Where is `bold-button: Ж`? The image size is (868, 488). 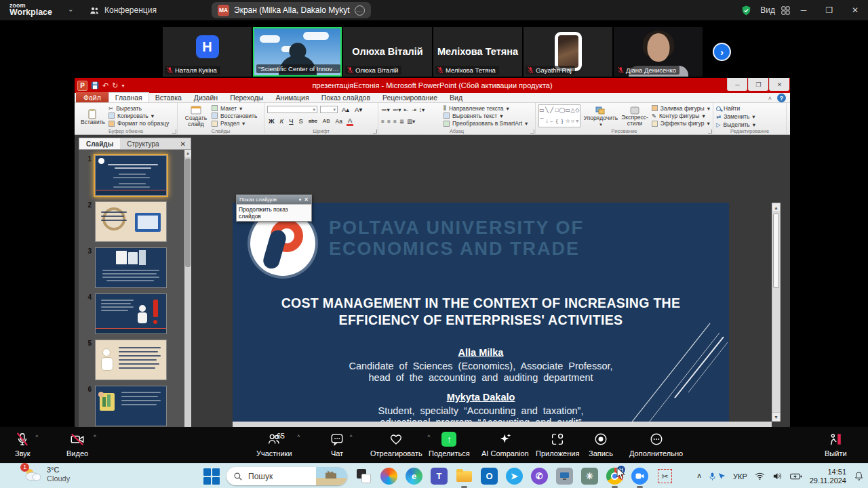 bold-button: Ж is located at coordinates (271, 121).